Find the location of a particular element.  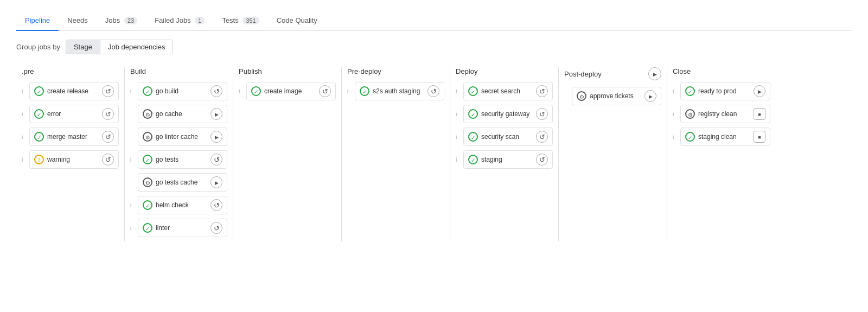

job-name: go tests is located at coordinates (181, 160).